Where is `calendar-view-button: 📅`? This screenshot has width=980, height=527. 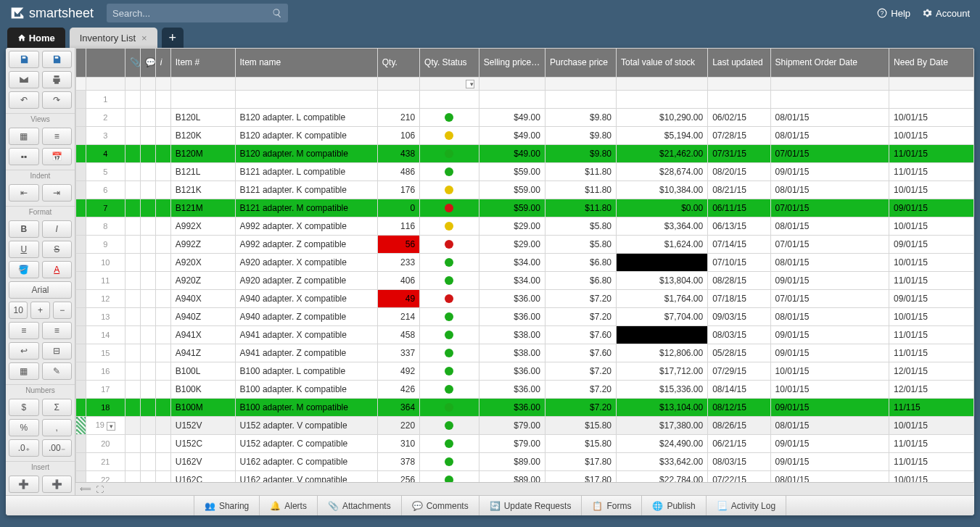 calendar-view-button: 📅 is located at coordinates (57, 157).